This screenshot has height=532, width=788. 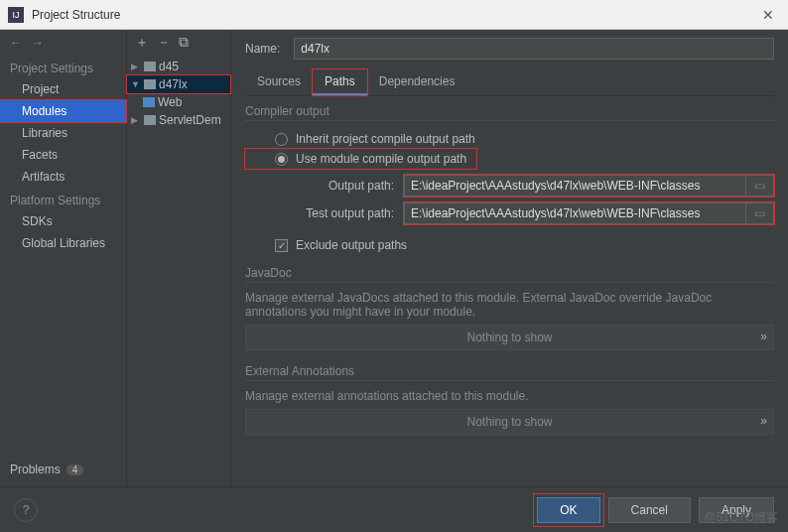 What do you see at coordinates (64, 221) in the screenshot?
I see `sidebar-item-sdks: SDKs` at bounding box center [64, 221].